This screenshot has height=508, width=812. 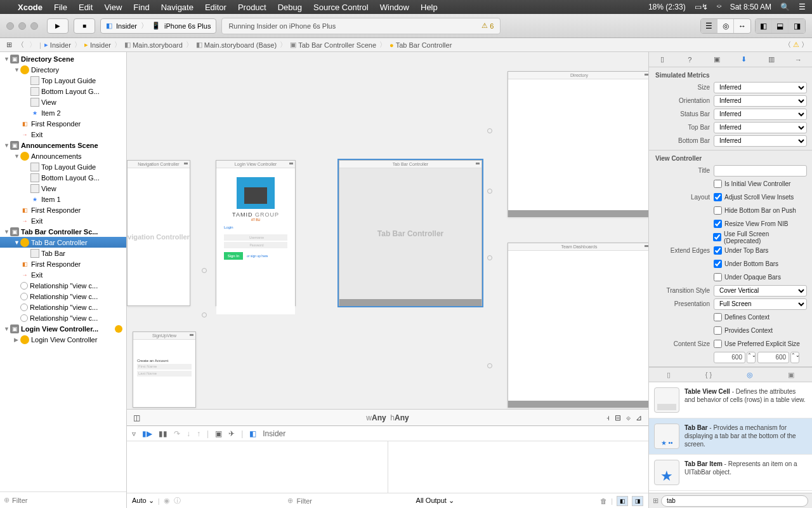 I want to click on wifi-icon: ⌔, so click(x=719, y=7).